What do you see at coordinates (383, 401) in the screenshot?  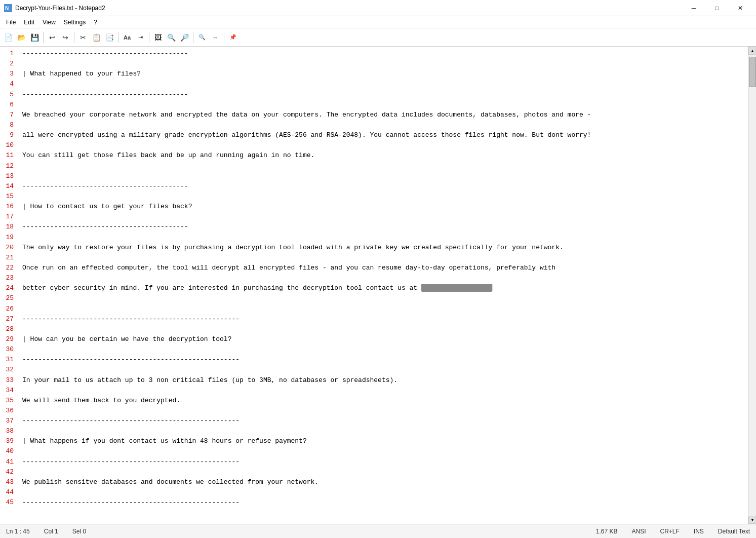 I see `line-content-35: We will send them back to you decrypted.` at bounding box center [383, 401].